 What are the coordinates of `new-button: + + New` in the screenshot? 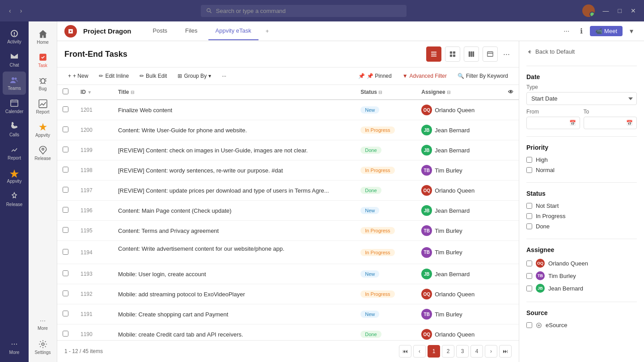 It's located at (78, 76).